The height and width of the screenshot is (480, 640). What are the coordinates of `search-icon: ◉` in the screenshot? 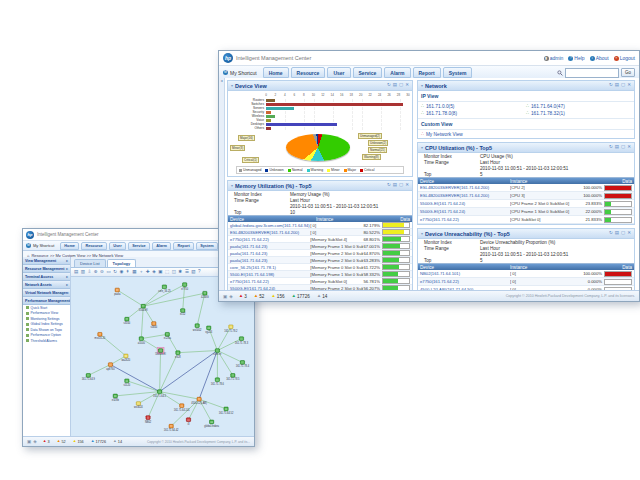 It's located at (121, 272).